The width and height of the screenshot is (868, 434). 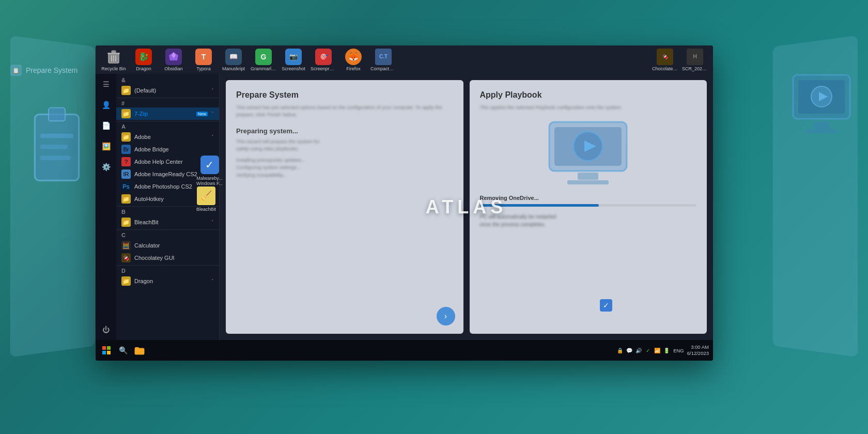 What do you see at coordinates (234, 60) in the screenshot?
I see `manuskript-icon: 📖 Manuskript` at bounding box center [234, 60].